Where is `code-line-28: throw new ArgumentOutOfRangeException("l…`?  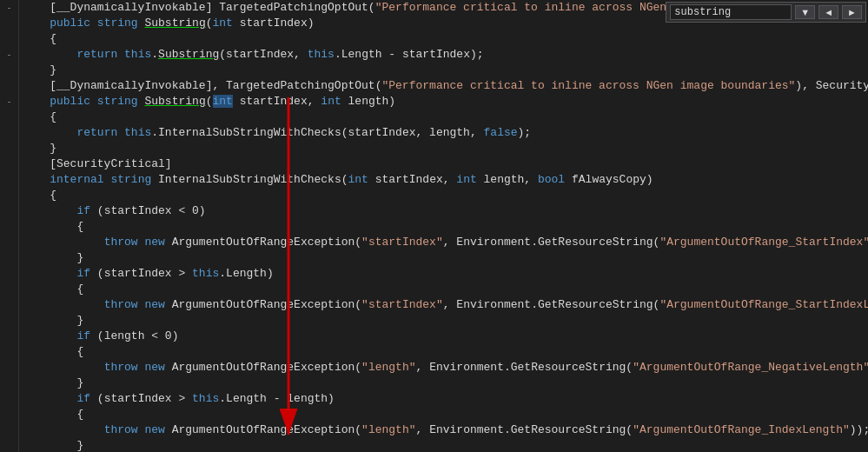
code-line-28: throw new ArgumentOutOfRangeException("l… is located at coordinates (443, 430).